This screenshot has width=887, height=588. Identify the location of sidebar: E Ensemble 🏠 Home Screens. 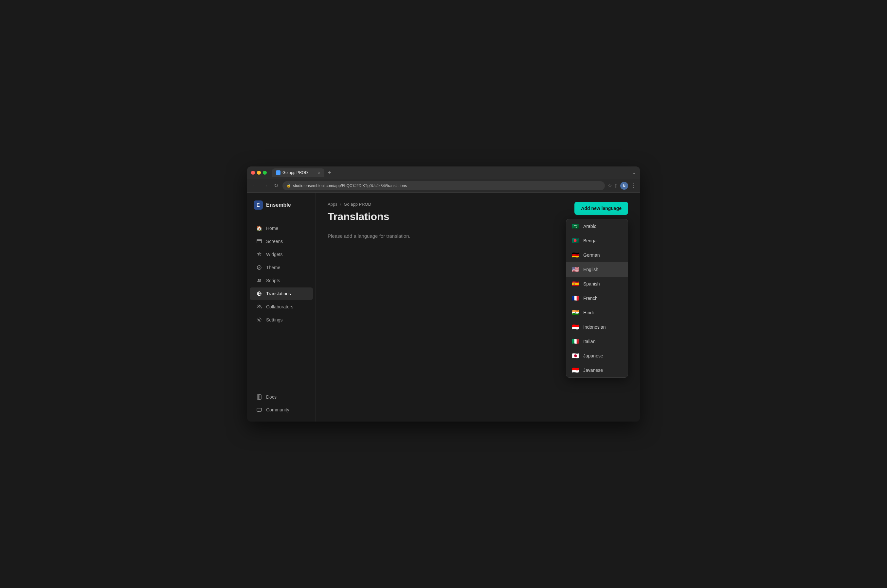
(281, 307).